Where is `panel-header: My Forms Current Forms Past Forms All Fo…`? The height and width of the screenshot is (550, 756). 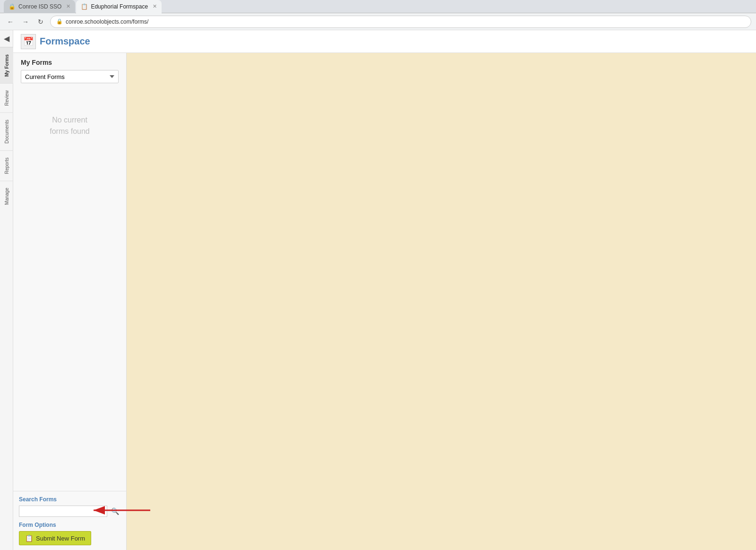 panel-header: My Forms Current Forms Past Forms All Fo… is located at coordinates (70, 70).